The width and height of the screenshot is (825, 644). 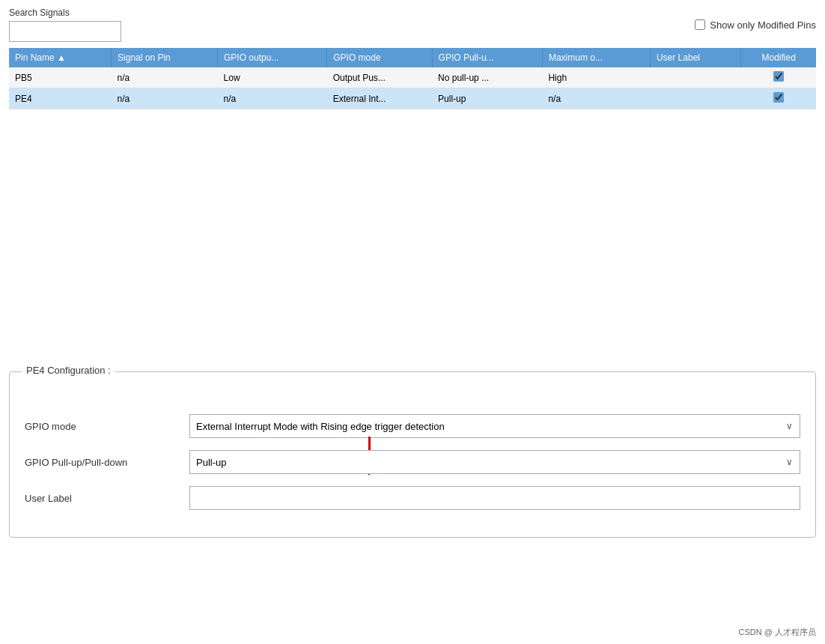 What do you see at coordinates (412, 462) in the screenshot?
I see `gpio-pull-row: GPIO Pull-up/Pull-down No pull-up and no…` at bounding box center [412, 462].